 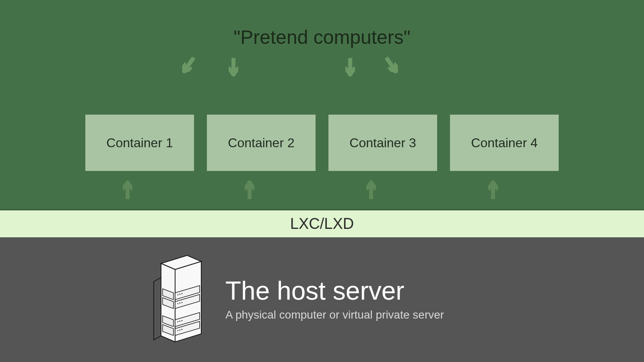 I want to click on container-label: Container 4, so click(x=504, y=143).